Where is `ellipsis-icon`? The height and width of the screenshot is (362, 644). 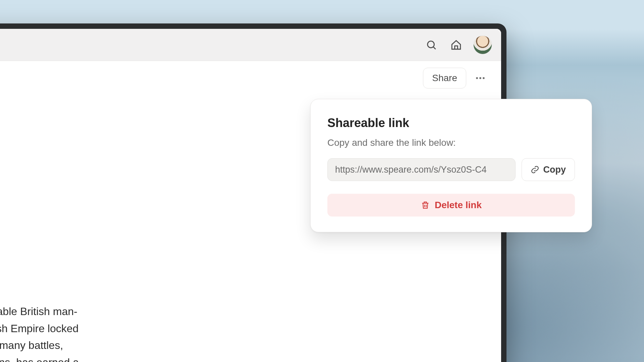 ellipsis-icon is located at coordinates (480, 78).